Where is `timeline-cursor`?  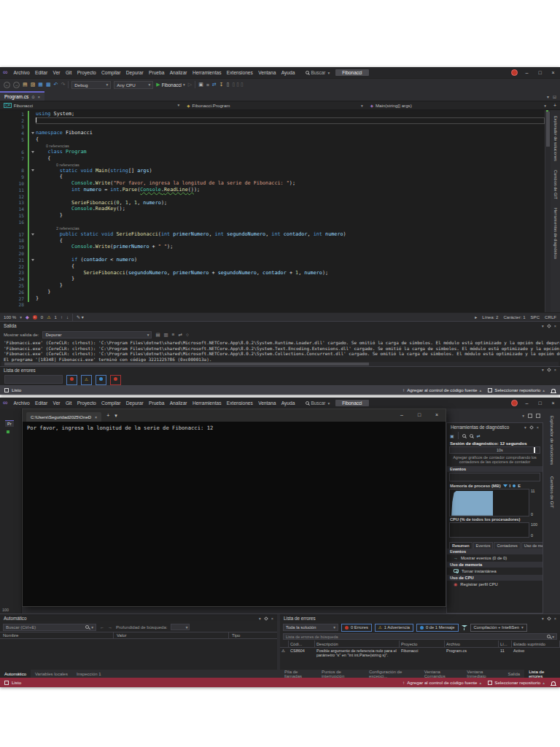
timeline-cursor is located at coordinates (534, 450).